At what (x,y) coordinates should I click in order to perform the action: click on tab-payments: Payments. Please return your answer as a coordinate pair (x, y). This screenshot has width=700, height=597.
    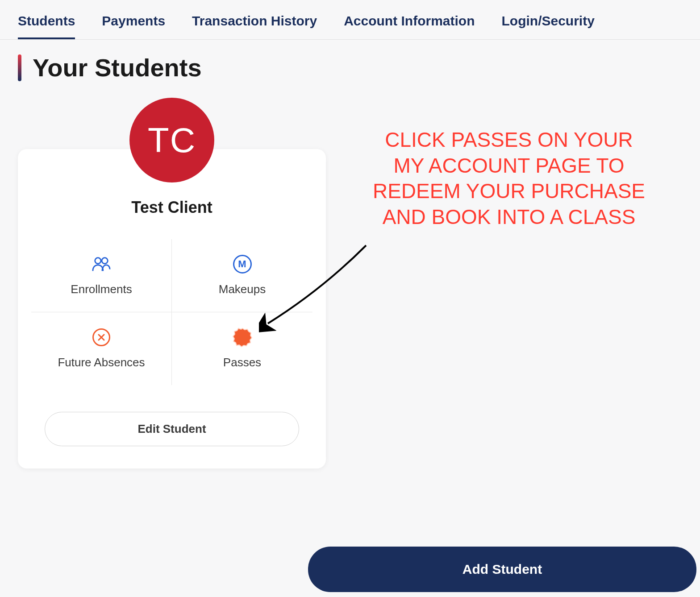
    Looking at the image, I should click on (133, 26).